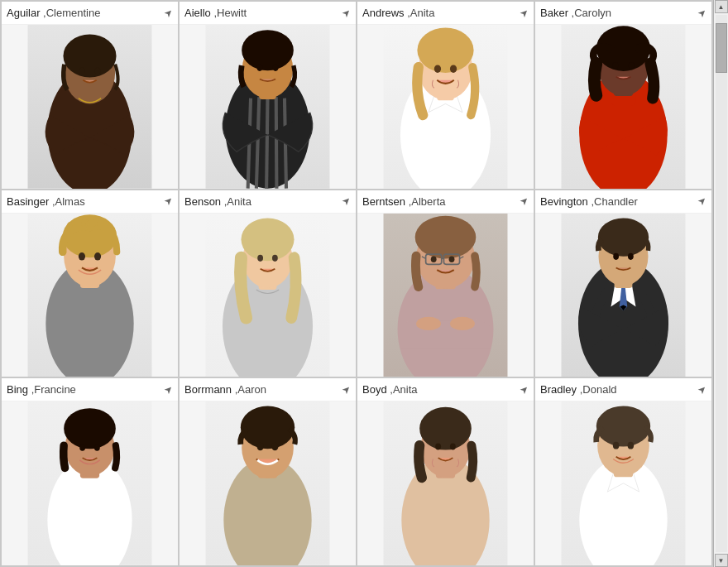  Describe the element at coordinates (268, 390) in the screenshot. I see `card-header-borrmann: Borrmann ,Aaron➤` at that location.